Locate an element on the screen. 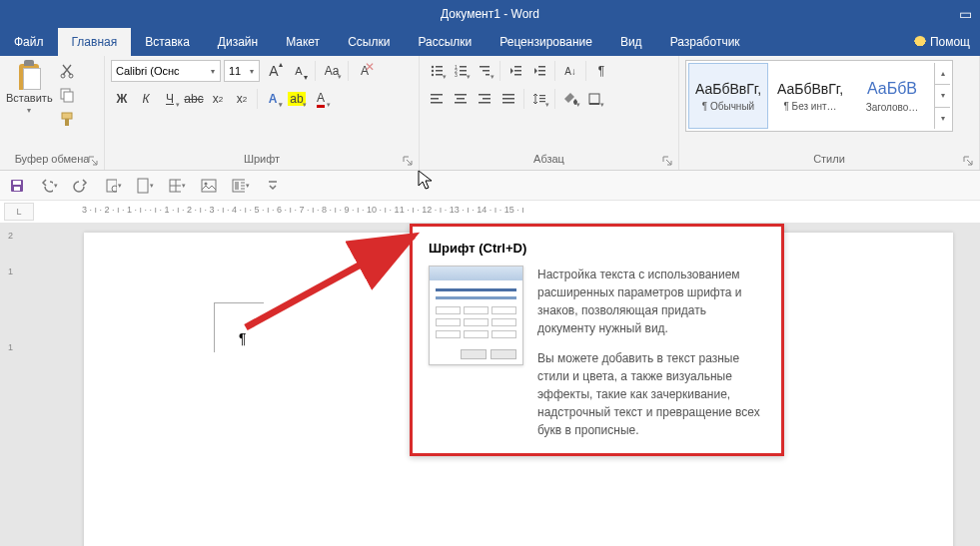 Image resolution: width=980 pixels, height=546 pixels. bold-button: Ж is located at coordinates (122, 99).